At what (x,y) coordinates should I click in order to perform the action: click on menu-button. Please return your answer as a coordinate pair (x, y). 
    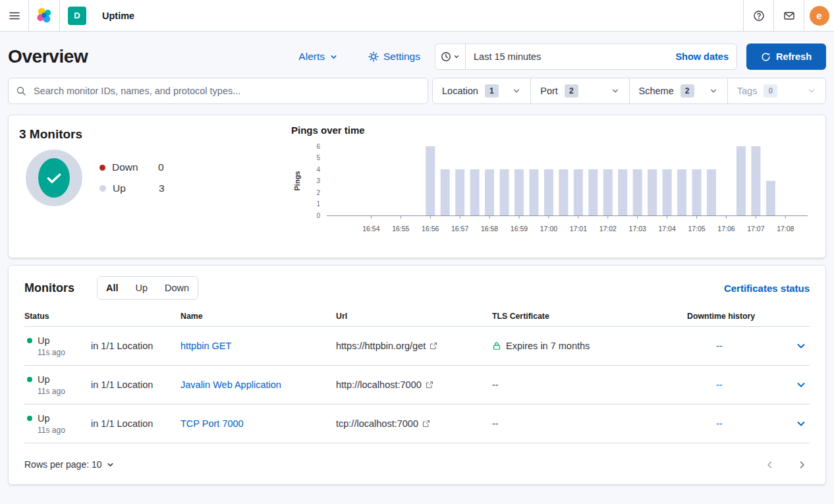
    Looking at the image, I should click on (14, 16).